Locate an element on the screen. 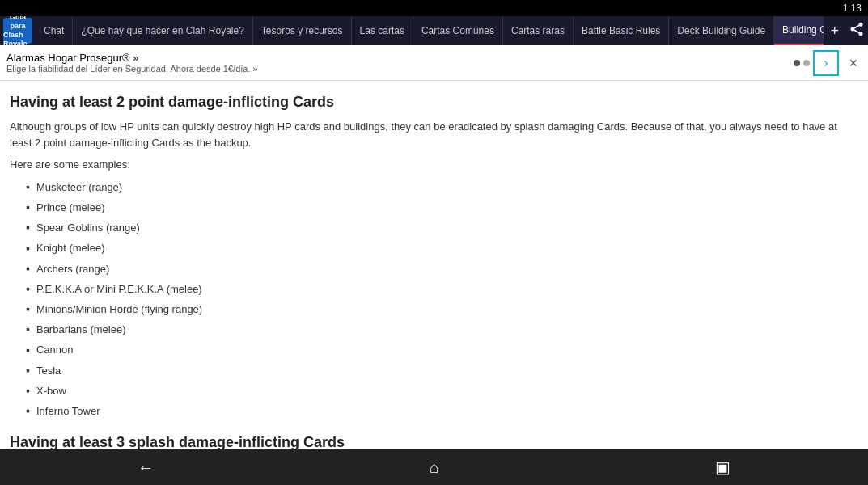  tab-cartas-comunes: Cartas Comunes is located at coordinates (458, 31).